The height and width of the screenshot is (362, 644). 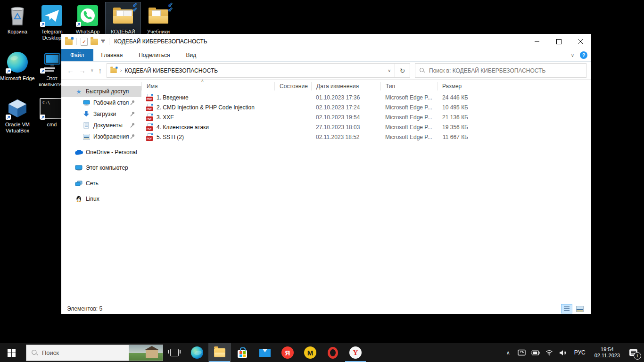 I want to click on taskbar-microsoft-store, so click(x=242, y=353).